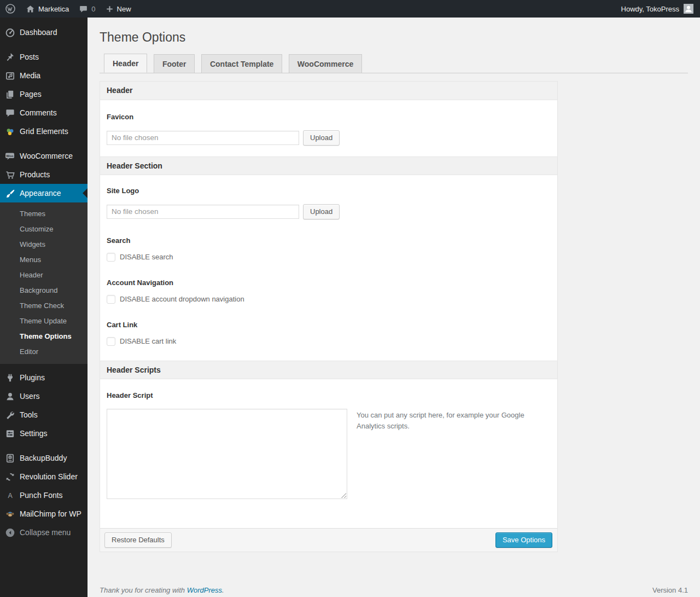 The image size is (700, 597). Describe the element at coordinates (44, 113) in the screenshot. I see `sidebar-item-comments: Comments` at that location.